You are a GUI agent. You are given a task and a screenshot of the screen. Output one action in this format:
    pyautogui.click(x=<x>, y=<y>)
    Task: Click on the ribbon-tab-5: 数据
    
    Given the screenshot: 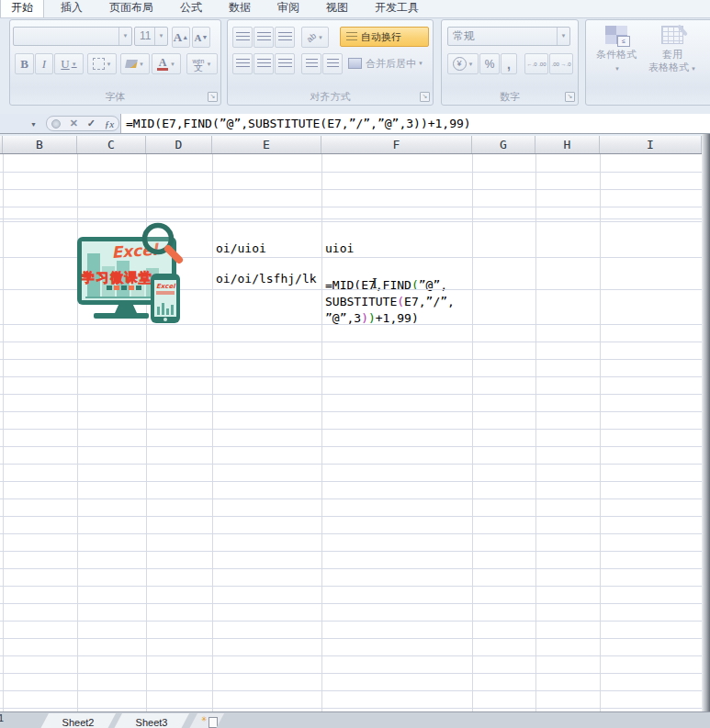 What is the action you would take?
    pyautogui.click(x=240, y=9)
    